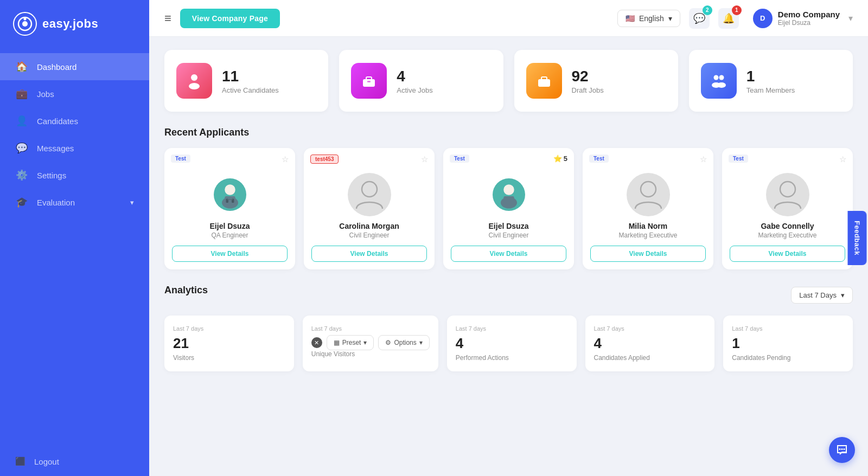 This screenshot has width=868, height=476. What do you see at coordinates (842, 450) in the screenshot?
I see `chat-support-button` at bounding box center [842, 450].